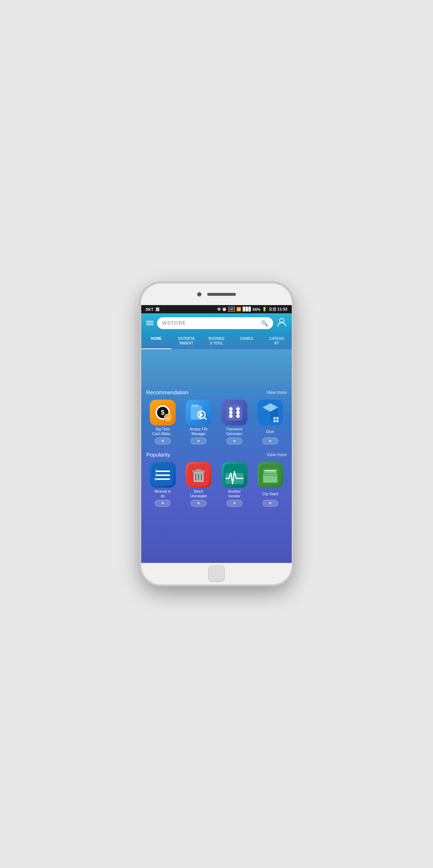 The height and width of the screenshot is (868, 433). I want to click on app-name-big-time: Big TimeCash Make..., so click(163, 431).